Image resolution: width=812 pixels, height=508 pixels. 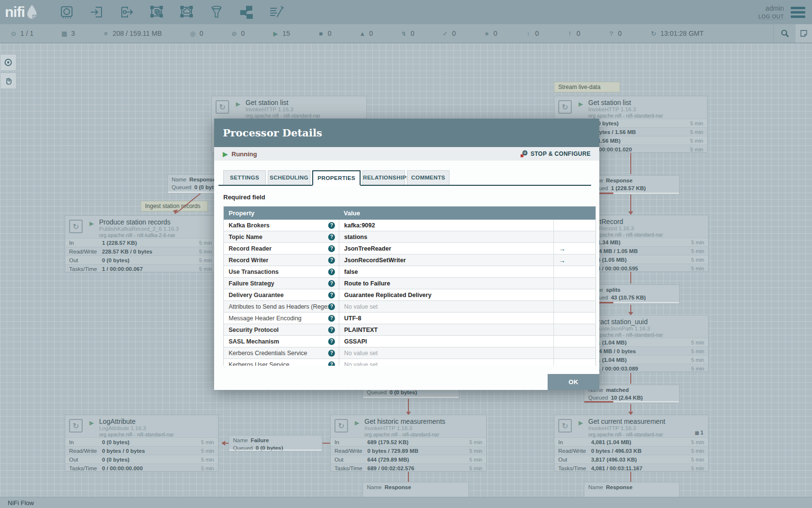 What do you see at coordinates (246, 12) in the screenshot?
I see `template-icon` at bounding box center [246, 12].